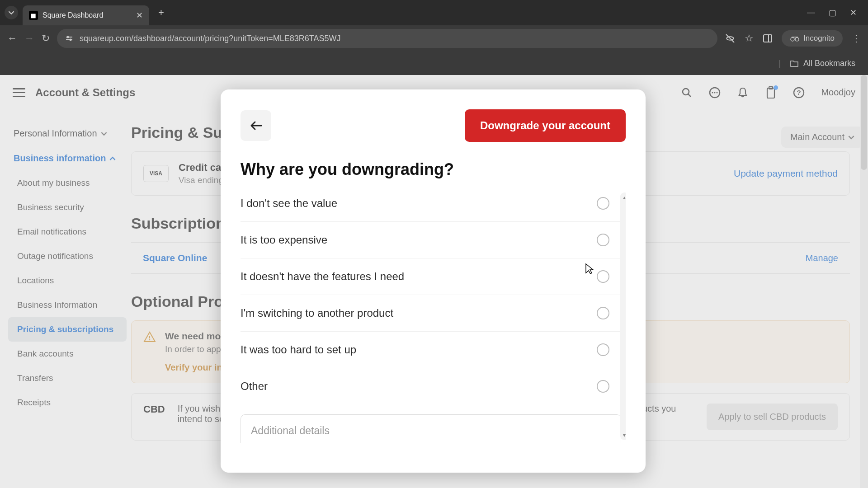 The width and height of the screenshot is (868, 488). I want to click on downgrade-button: Downgrade your account, so click(545, 126).